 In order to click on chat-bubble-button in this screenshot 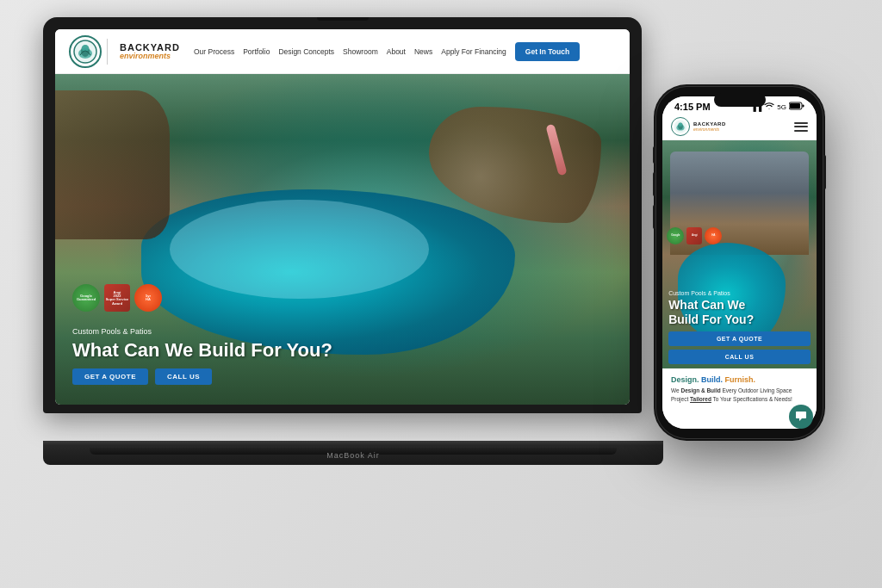, I will do `click(801, 417)`.